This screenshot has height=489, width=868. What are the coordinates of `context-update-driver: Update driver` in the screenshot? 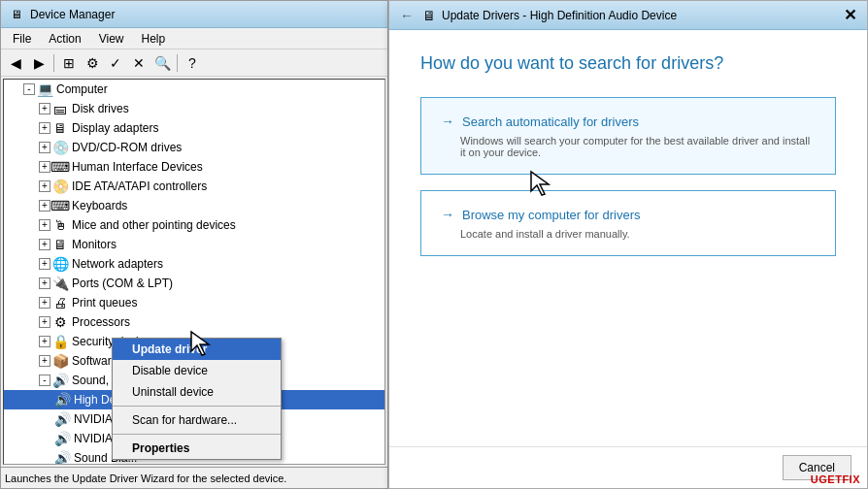 It's located at (196, 349).